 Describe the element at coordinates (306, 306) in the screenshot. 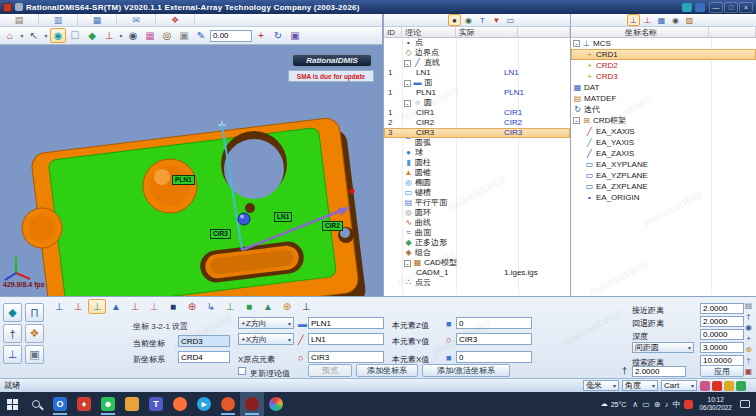

I see `csys-save-icon: ⊥` at that location.